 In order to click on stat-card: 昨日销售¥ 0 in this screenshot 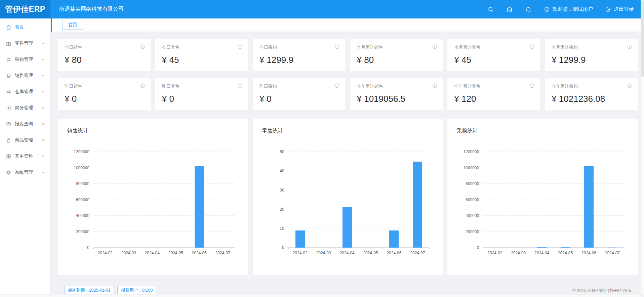, I will do `click(104, 94)`.